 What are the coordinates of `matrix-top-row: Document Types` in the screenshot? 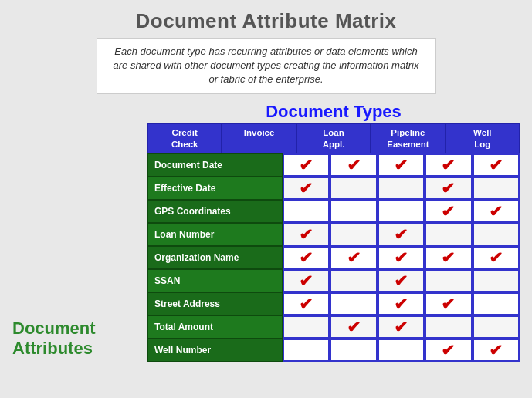 It's located at (266, 113).